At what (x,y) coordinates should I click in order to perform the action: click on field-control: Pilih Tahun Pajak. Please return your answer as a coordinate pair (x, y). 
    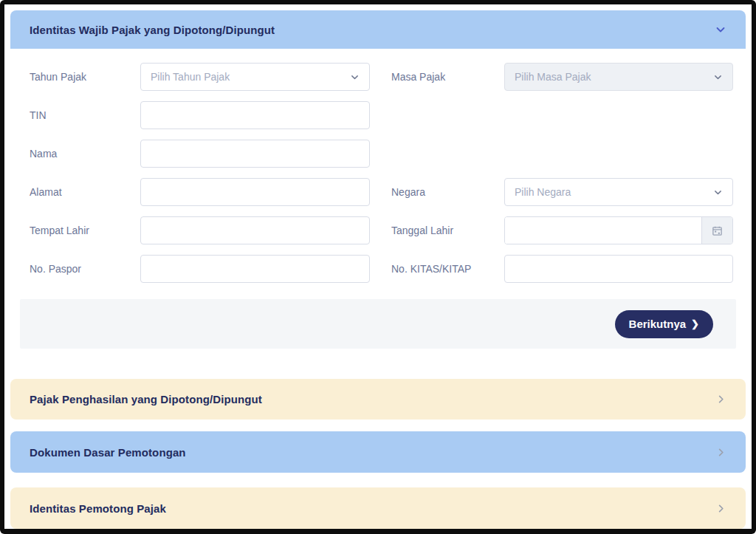
    Looking at the image, I should click on (255, 77).